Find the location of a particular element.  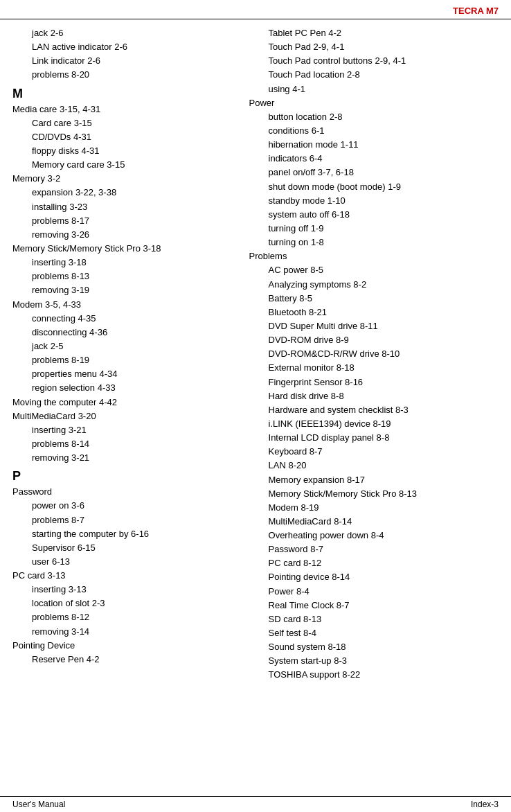

index-entry: conditions 6-1 is located at coordinates (384, 131).